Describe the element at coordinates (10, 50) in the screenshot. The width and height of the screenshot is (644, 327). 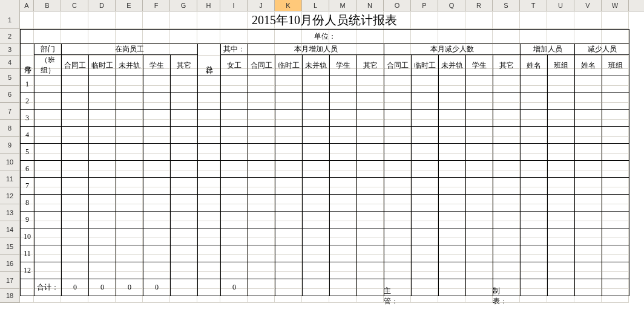
I see `row-header-3: 3` at that location.